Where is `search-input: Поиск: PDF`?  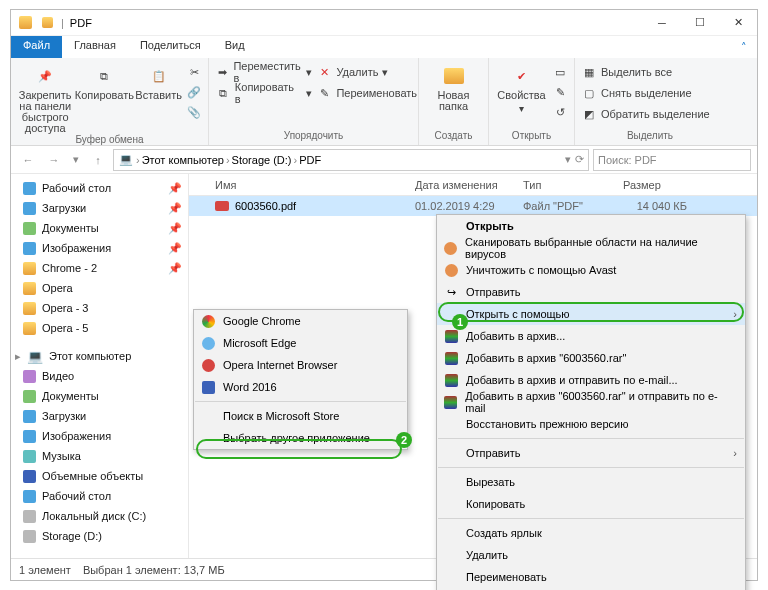
search-input: Поиск: PDF is located at coordinates (672, 160).